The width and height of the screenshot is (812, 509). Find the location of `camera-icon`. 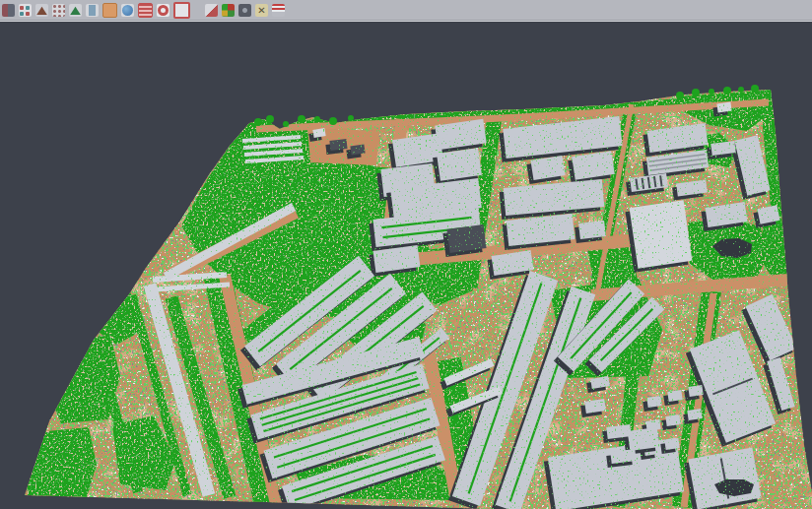

camera-icon is located at coordinates (244, 10).